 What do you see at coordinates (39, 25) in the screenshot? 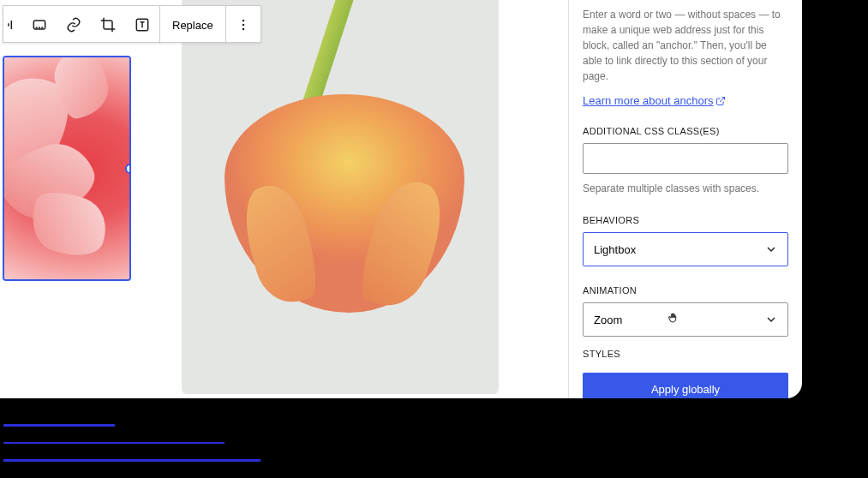
I see `caption-icon` at bounding box center [39, 25].